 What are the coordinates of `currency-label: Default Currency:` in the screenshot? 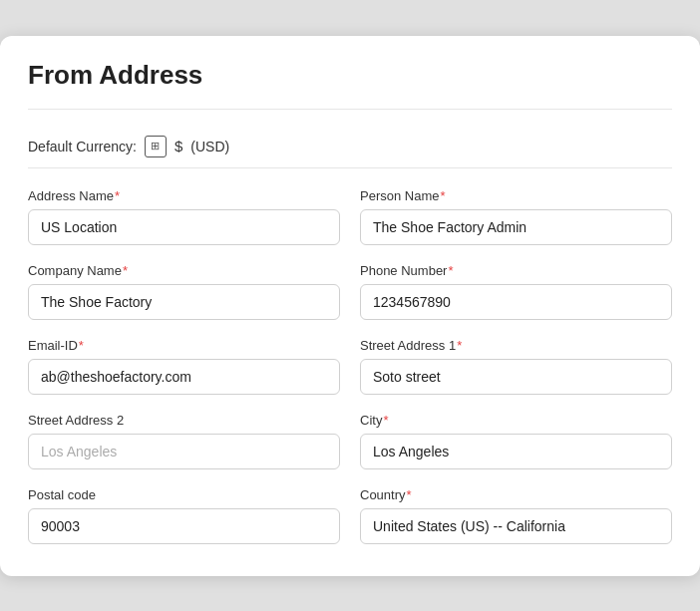 It's located at (82, 147).